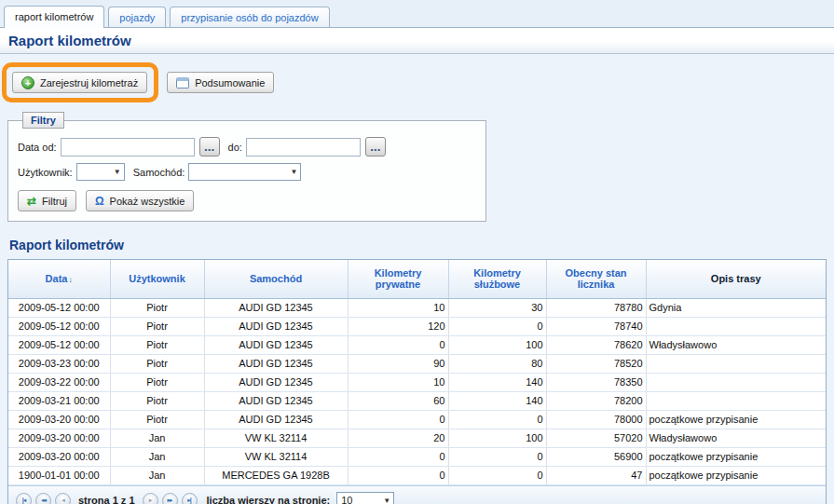 Image resolution: width=834 pixels, height=504 pixels. Describe the element at coordinates (398, 363) in the screenshot. I see `table-cell: 90` at that location.